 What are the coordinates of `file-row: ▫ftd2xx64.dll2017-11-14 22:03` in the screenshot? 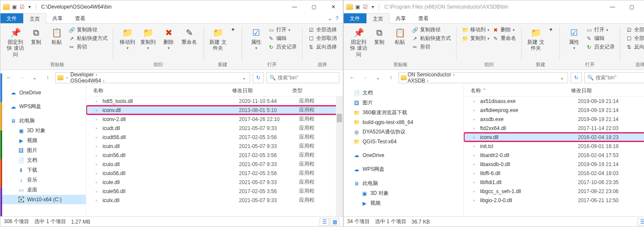 It's located at (554, 128).